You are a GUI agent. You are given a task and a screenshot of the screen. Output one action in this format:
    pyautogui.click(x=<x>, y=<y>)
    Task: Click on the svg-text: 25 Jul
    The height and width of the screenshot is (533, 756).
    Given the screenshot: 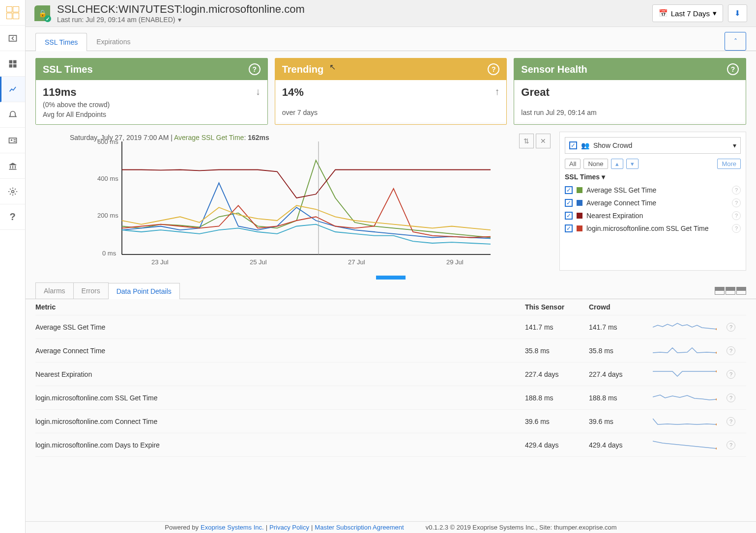 What is the action you would take?
    pyautogui.click(x=259, y=262)
    